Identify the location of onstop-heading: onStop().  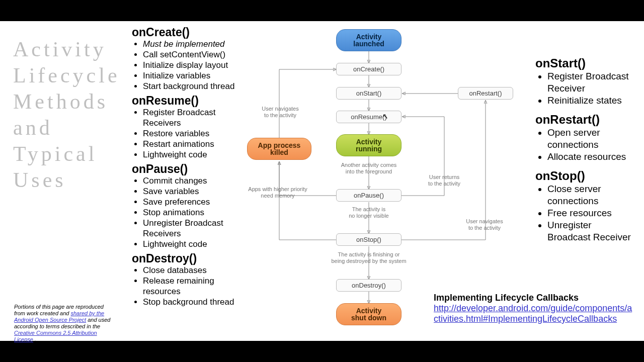
(586, 176).